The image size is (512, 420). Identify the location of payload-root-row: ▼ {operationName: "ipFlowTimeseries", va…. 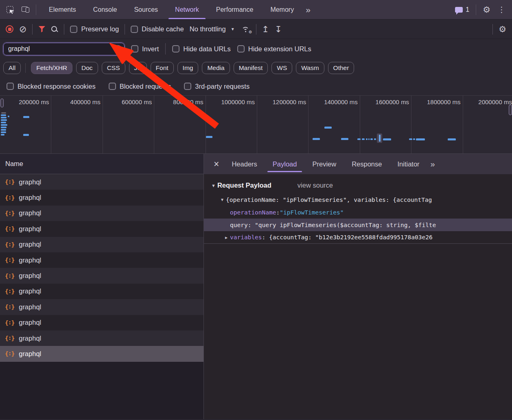
(358, 199).